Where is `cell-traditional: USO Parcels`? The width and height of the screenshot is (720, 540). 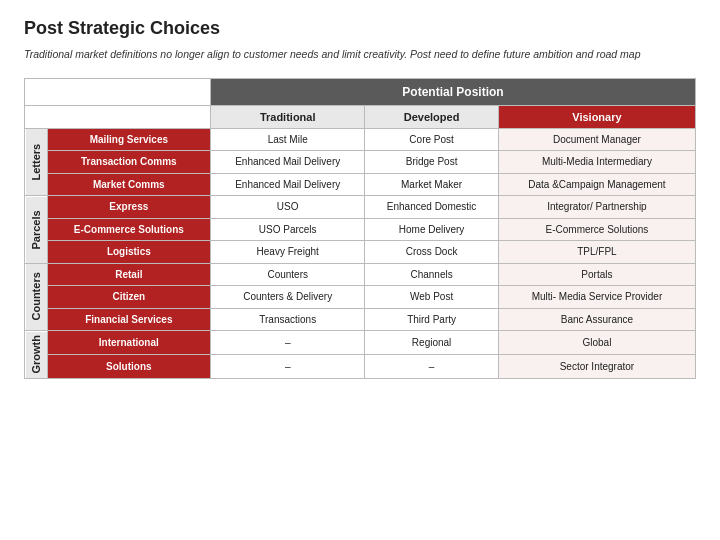 cell-traditional: USO Parcels is located at coordinates (288, 230).